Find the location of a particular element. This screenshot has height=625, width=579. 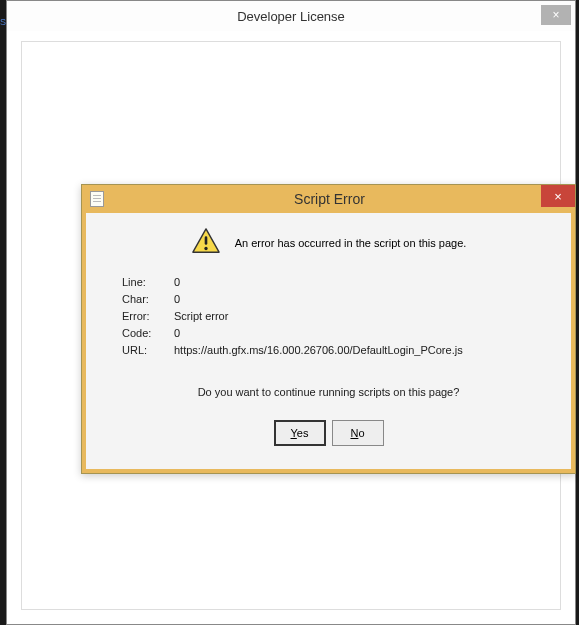

error-message: An error has occurred in the script on t… is located at coordinates (351, 243).